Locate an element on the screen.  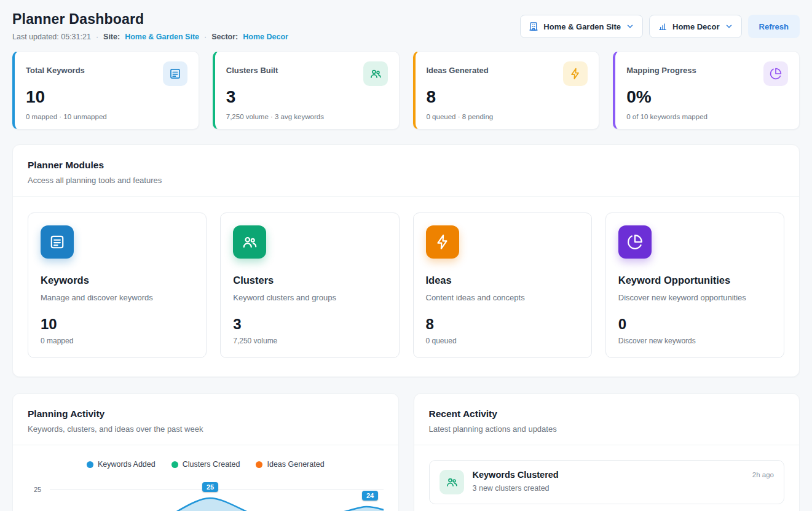
activity-list-item: Keywords Clustered 3 new clusters create… is located at coordinates (607, 482).